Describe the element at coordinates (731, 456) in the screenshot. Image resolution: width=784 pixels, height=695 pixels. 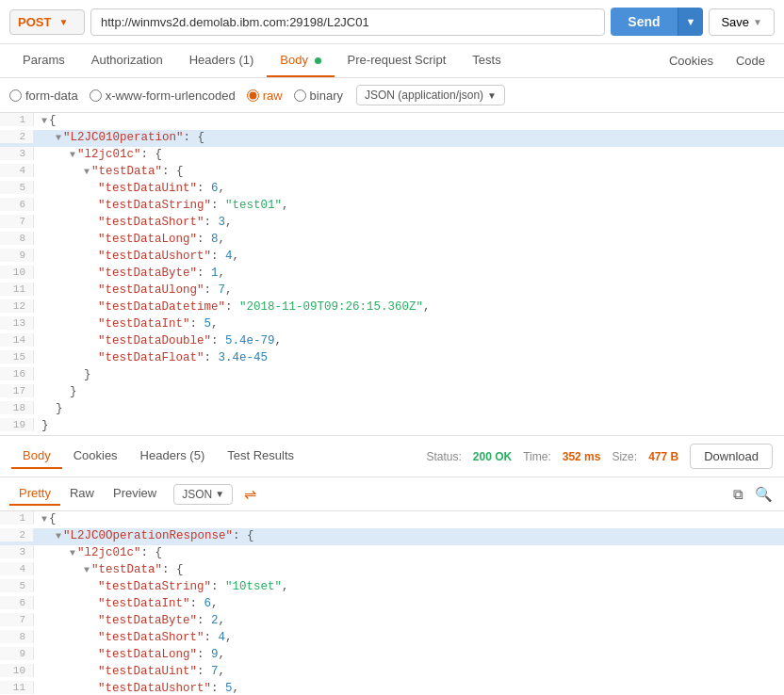
I see `download-button: Download` at that location.